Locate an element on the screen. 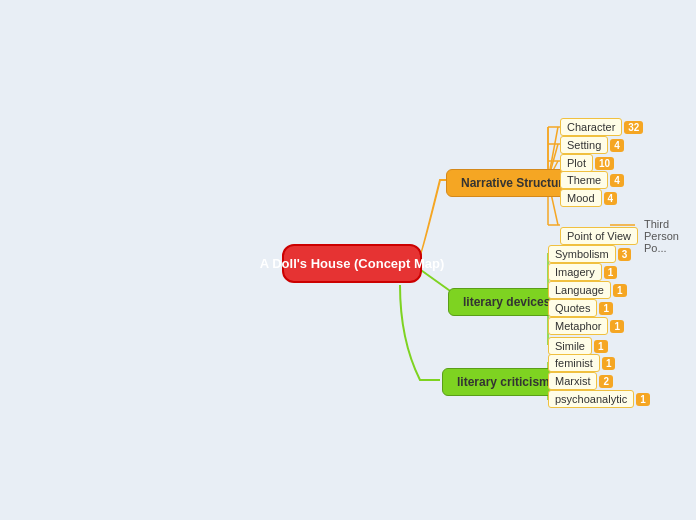 The image size is (696, 520). leaf-symbolism: Symbolism 3 is located at coordinates (590, 254).